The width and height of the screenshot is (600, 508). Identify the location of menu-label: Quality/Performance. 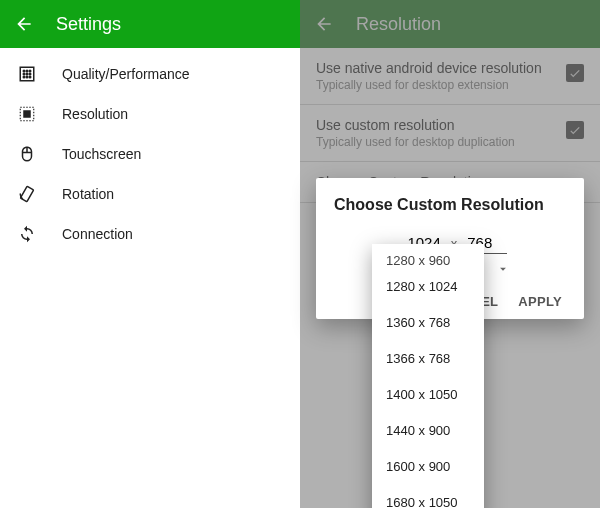
(126, 74).